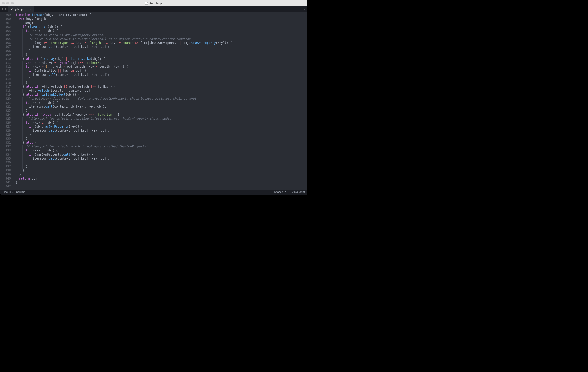  Describe the element at coordinates (5, 99) in the screenshot. I see `line-number: 320` at that location.